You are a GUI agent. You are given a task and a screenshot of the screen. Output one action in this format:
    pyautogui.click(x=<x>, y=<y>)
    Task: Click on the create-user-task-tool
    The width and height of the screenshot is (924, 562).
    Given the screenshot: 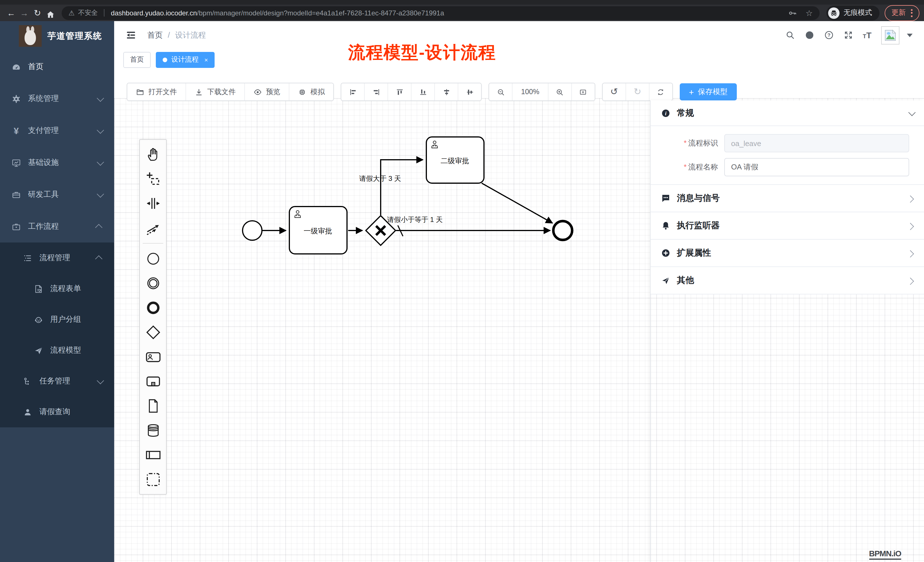 What is the action you would take?
    pyautogui.click(x=153, y=357)
    